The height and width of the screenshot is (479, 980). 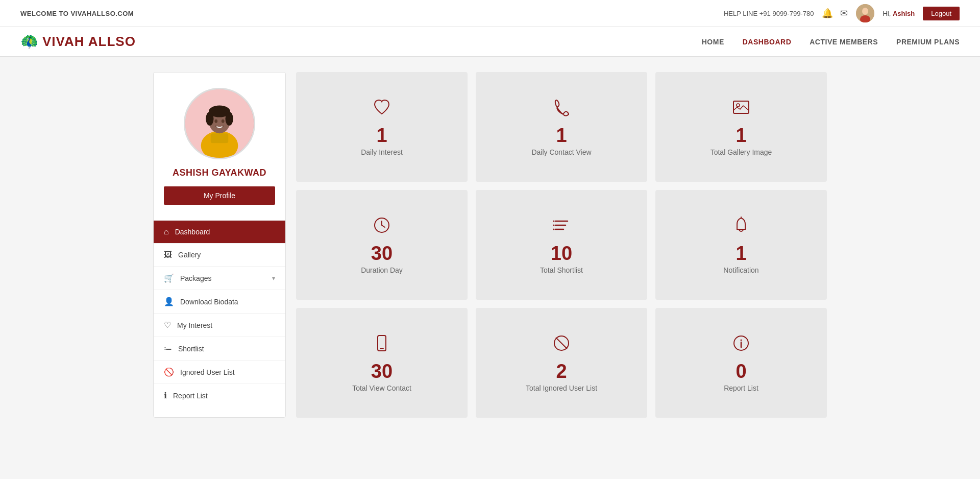 I want to click on sidebar-packages-label: Packages, so click(x=196, y=278).